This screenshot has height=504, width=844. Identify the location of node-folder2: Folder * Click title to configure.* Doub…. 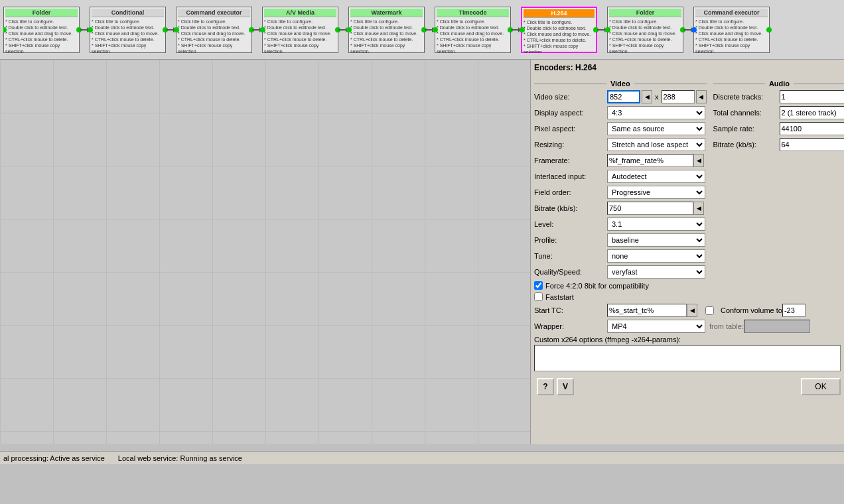
(645, 30).